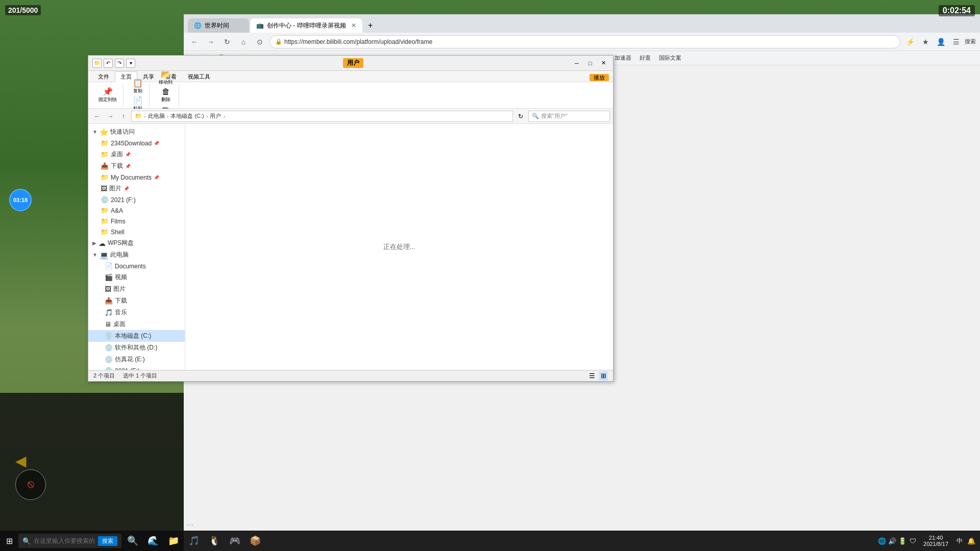 The height and width of the screenshot is (551, 980). What do you see at coordinates (603, 376) in the screenshot?
I see `view-tile-btn: ⊞` at bounding box center [603, 376].